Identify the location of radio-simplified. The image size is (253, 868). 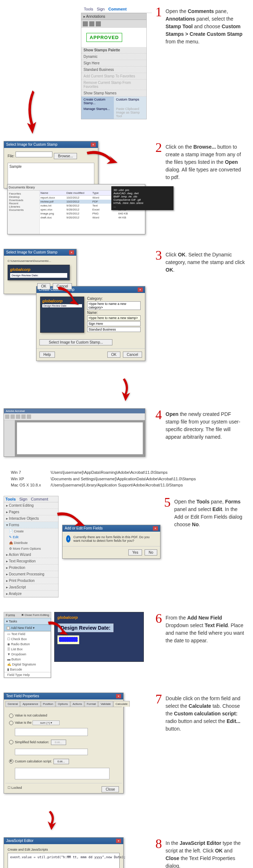
(11, 742).